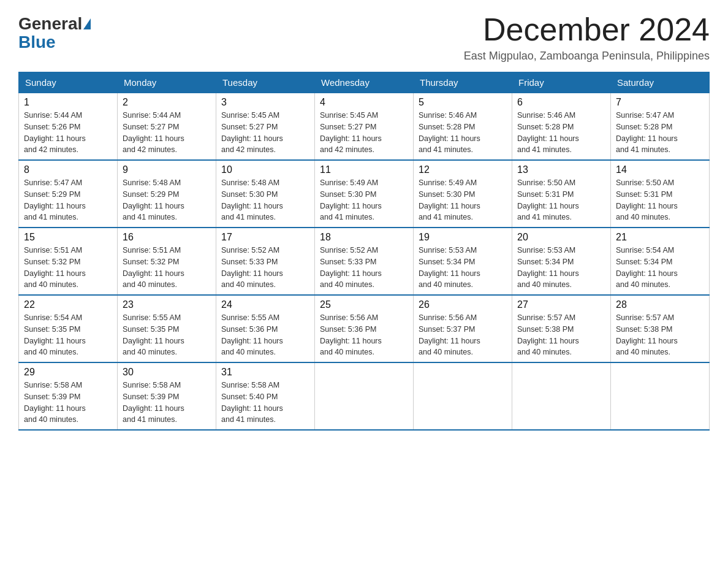 The width and height of the screenshot is (728, 563). I want to click on day-number: 27, so click(561, 305).